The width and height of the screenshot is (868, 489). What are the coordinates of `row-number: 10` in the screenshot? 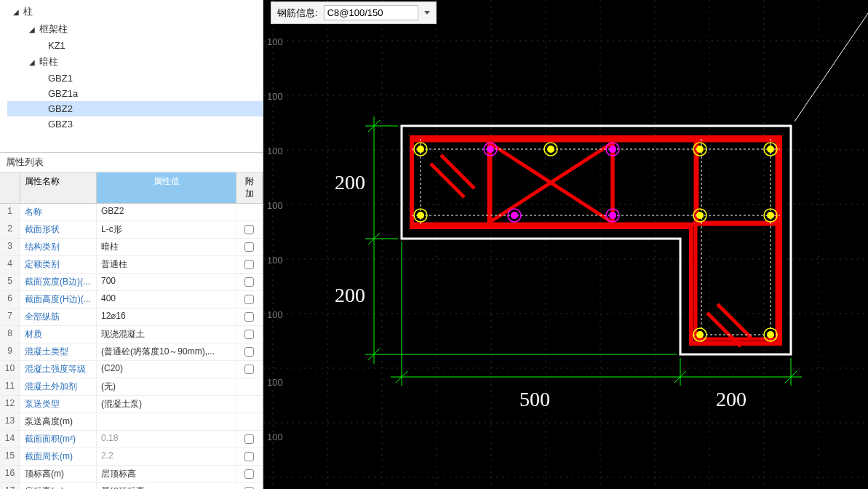 It's located at (10, 370).